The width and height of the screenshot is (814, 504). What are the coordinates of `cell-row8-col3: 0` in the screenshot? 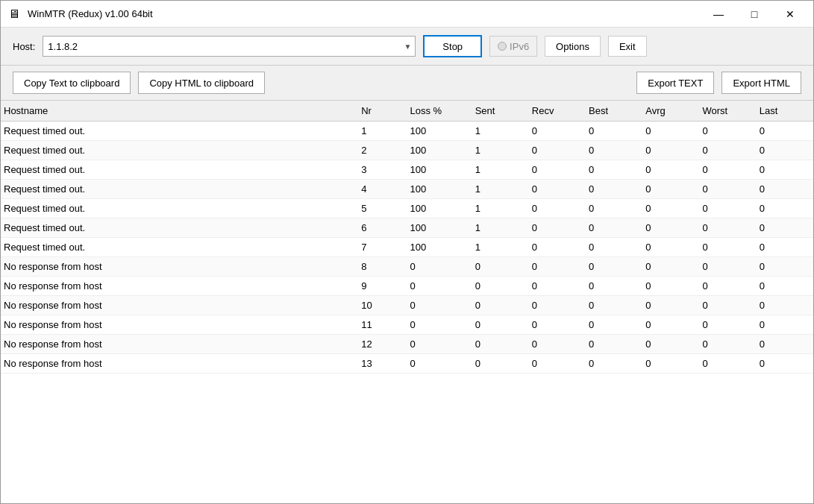 It's located at (501, 286).